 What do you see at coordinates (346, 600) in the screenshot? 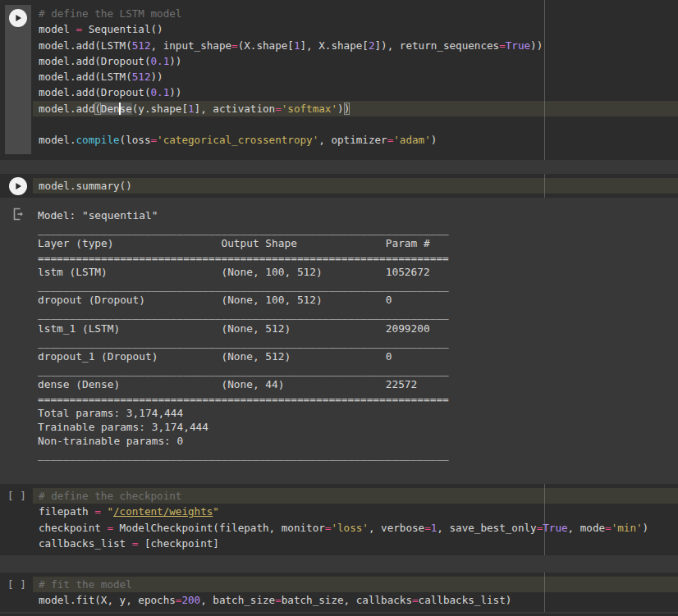
I see `code-token-def: batch_size, callbacks` at bounding box center [346, 600].